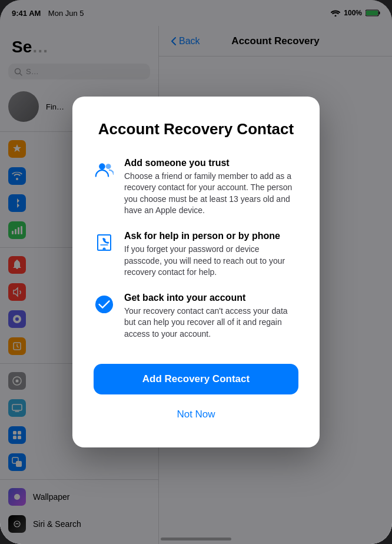  I want to click on feature-item-recover: Get back into your account Your recovery…, so click(196, 317).